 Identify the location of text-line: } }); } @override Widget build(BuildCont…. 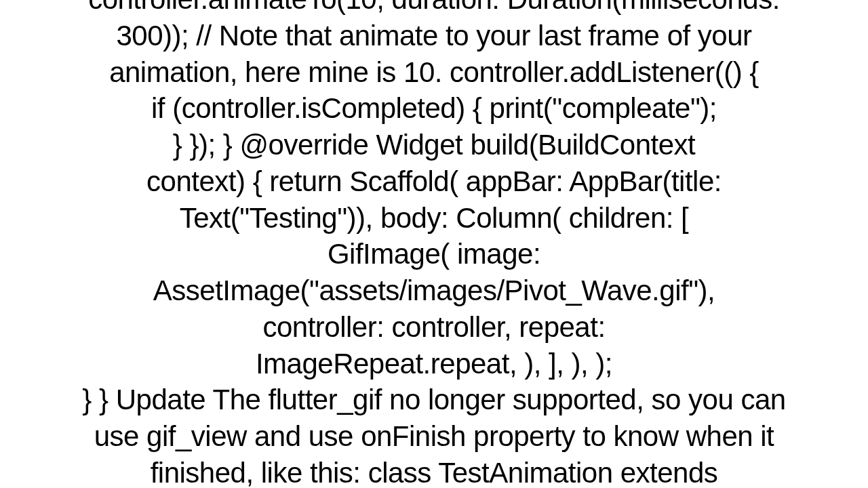
(434, 145).